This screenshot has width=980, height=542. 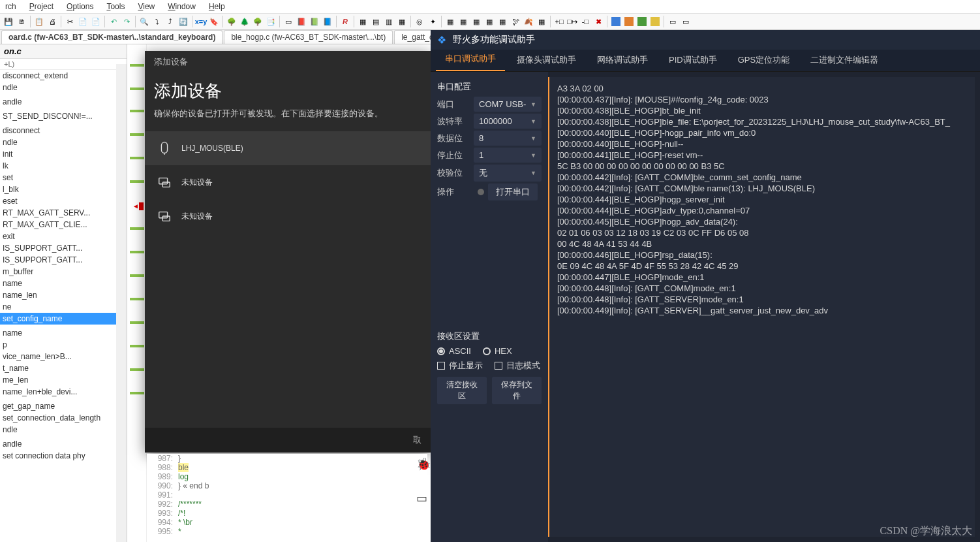 I want to click on outline-list: disconnect_extendndleandleST_SEND_DISCON…, so click(x=63, y=266).